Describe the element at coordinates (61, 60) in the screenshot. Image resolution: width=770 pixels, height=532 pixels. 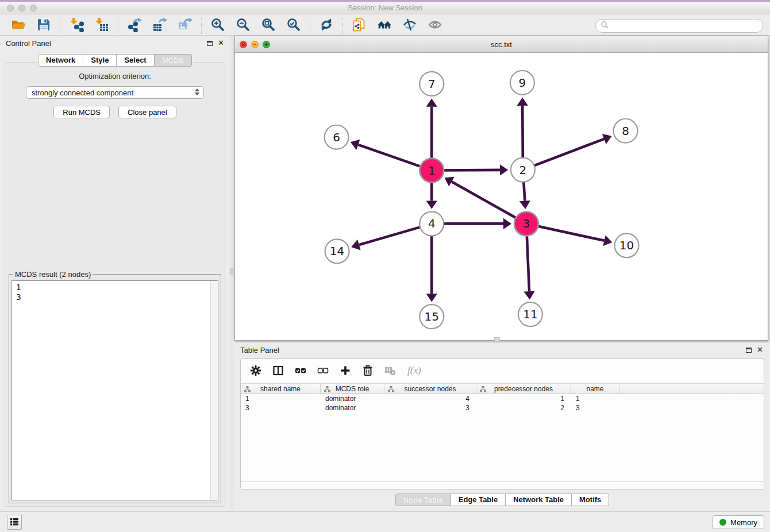
I see `tab-network: Network` at that location.